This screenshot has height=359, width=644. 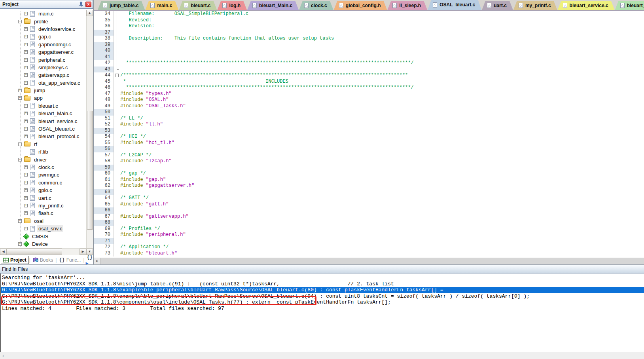 I want to click on tree-item-label: pwrmgr.c, so click(x=49, y=175).